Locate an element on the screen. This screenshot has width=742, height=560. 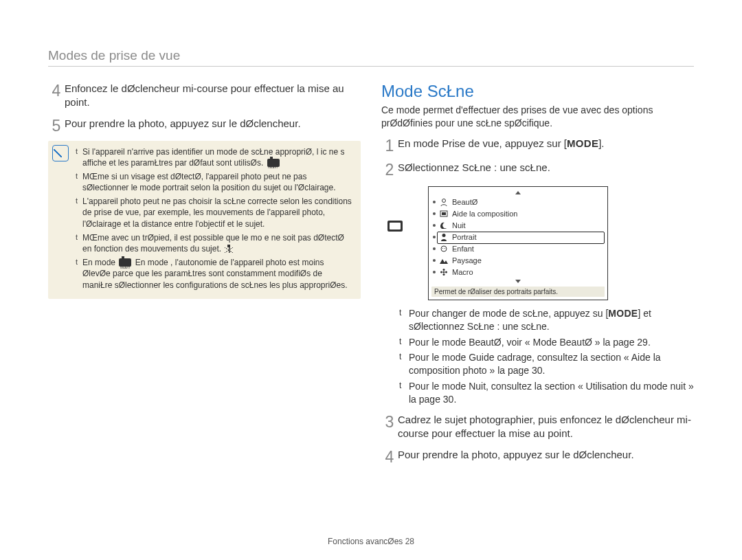
note-item: Si l'appareil n'arrive pas identifier un… is located at coordinates (214, 157).